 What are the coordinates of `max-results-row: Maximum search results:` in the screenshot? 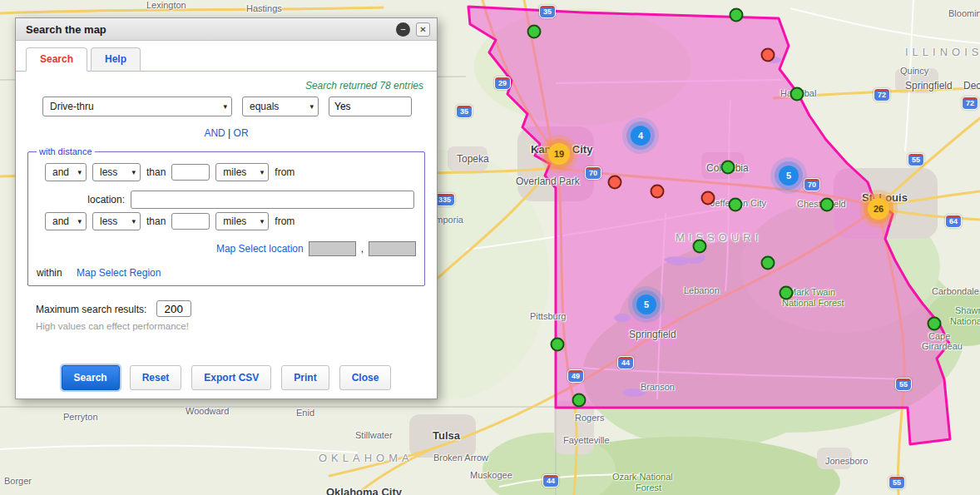 It's located at (236, 309).